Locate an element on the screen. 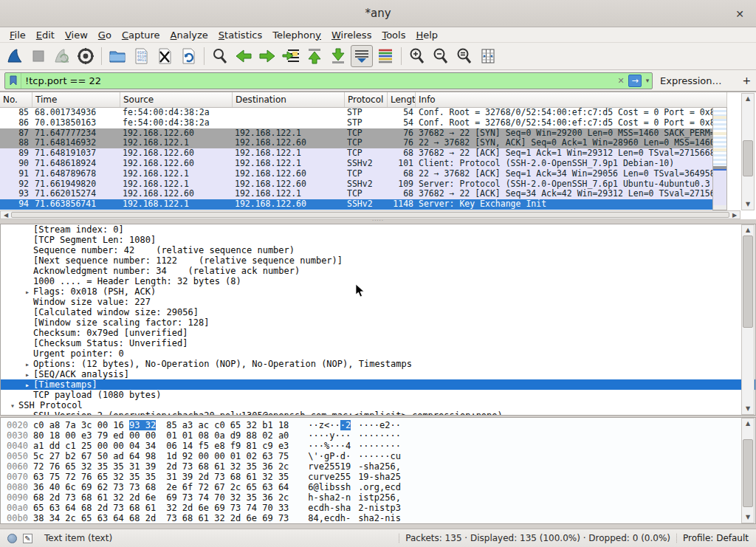 This screenshot has height=547, width=756. packet-row-90: 9071.648618924192.168.122.60192.168.122.… is located at coordinates (363, 164).